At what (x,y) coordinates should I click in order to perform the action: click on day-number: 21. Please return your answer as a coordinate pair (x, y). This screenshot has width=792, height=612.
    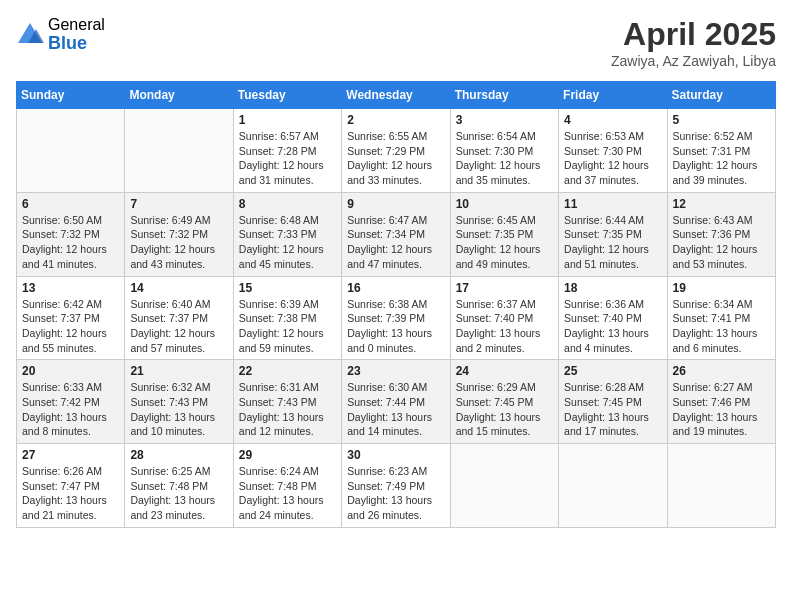
    Looking at the image, I should click on (178, 371).